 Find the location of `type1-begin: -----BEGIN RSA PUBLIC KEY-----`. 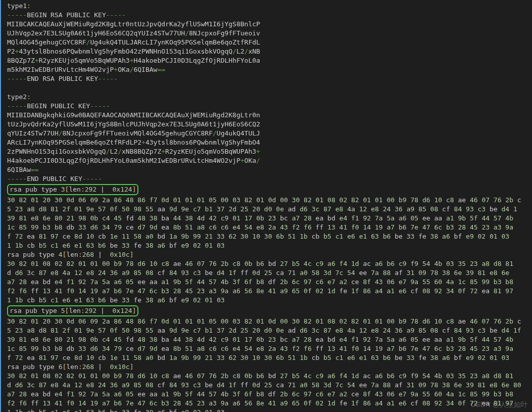

type1-begin: -----BEGIN RSA PUBLIC KEY----- is located at coordinates (270, 15).